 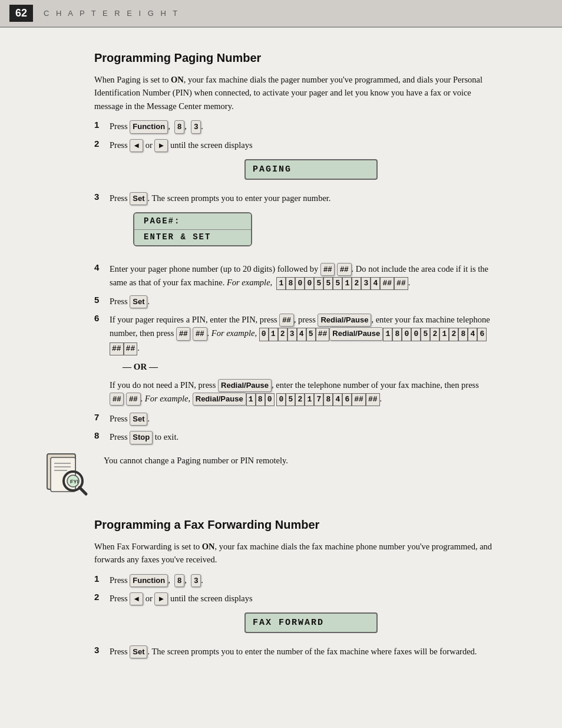 What do you see at coordinates (295, 302) in the screenshot?
I see `step-5: 5 Press Set.` at bounding box center [295, 302].